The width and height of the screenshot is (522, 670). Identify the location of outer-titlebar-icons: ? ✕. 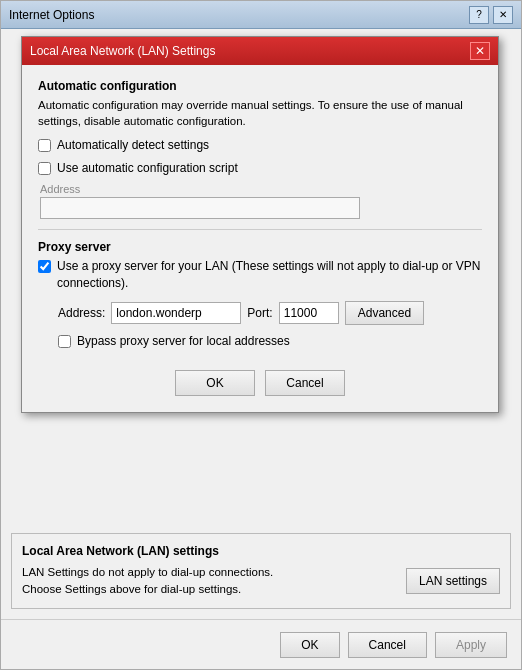
(491, 15).